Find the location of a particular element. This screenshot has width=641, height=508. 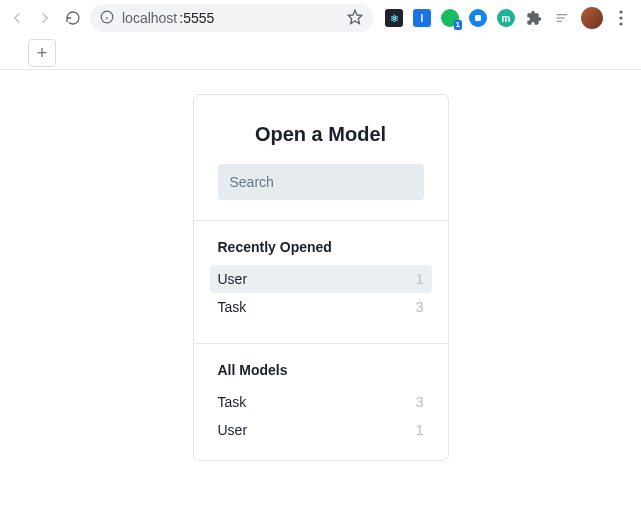

bookmark-star-icon is located at coordinates (355, 18).